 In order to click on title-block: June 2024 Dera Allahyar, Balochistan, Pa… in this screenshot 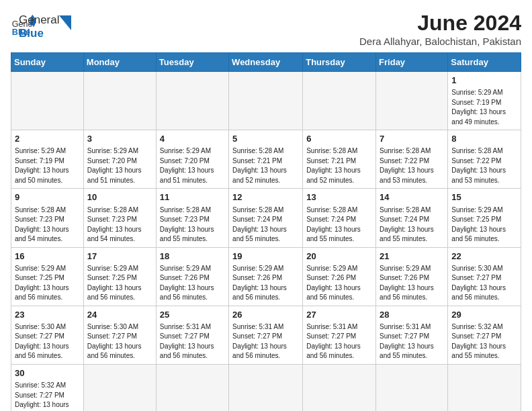, I will do `click(441, 29)`.